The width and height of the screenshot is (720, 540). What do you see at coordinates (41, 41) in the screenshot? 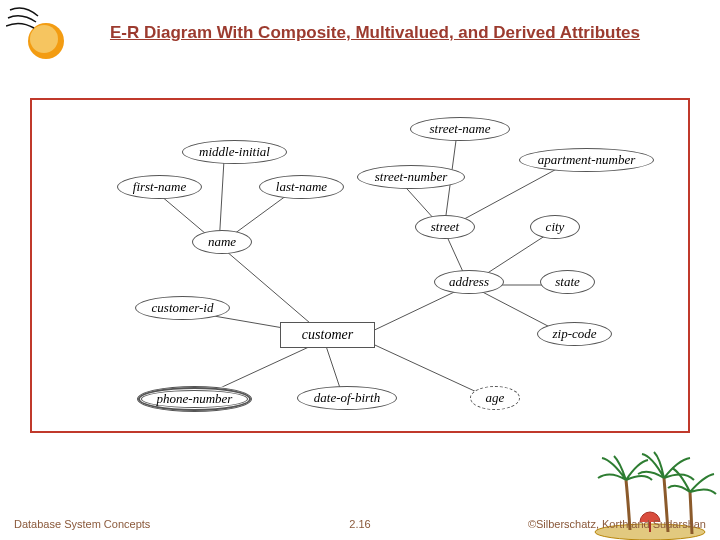
I see `sun-icon` at bounding box center [41, 41].